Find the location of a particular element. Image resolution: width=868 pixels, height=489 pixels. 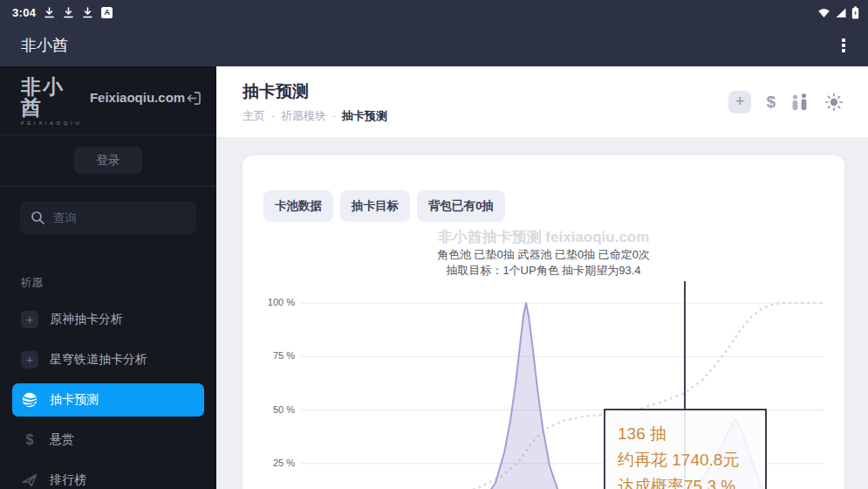

breadcrumb-module: 祈愿模块 is located at coordinates (304, 116).